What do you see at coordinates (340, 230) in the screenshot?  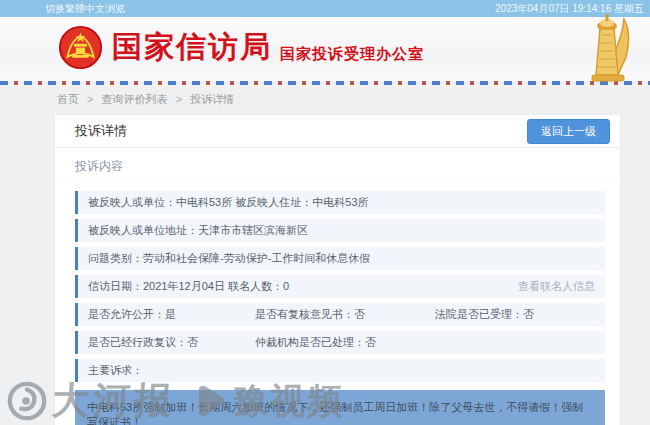 I see `field-row-respondent-address: 被反映人或单位地址：天津市市辖区滨海新区` at bounding box center [340, 230].